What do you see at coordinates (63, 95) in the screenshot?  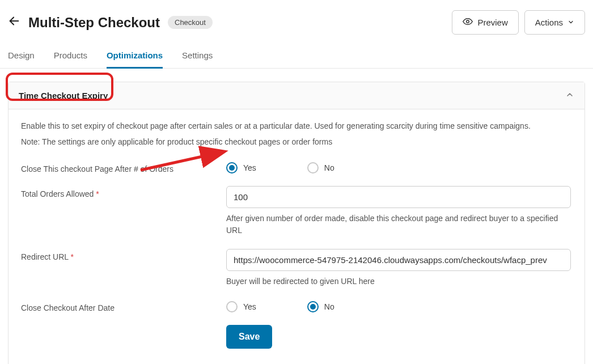 I see `panel-title: Time Checkout Expiry` at bounding box center [63, 95].